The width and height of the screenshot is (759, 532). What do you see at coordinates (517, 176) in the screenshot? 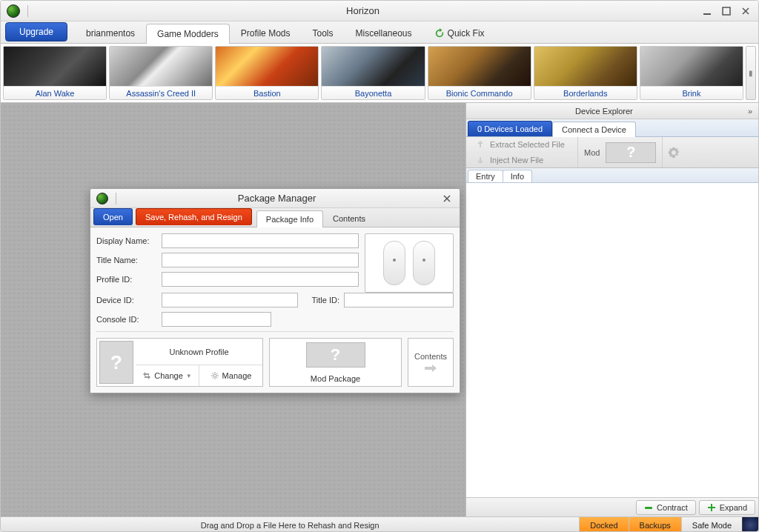
I see `info-tab: Info` at bounding box center [517, 176].